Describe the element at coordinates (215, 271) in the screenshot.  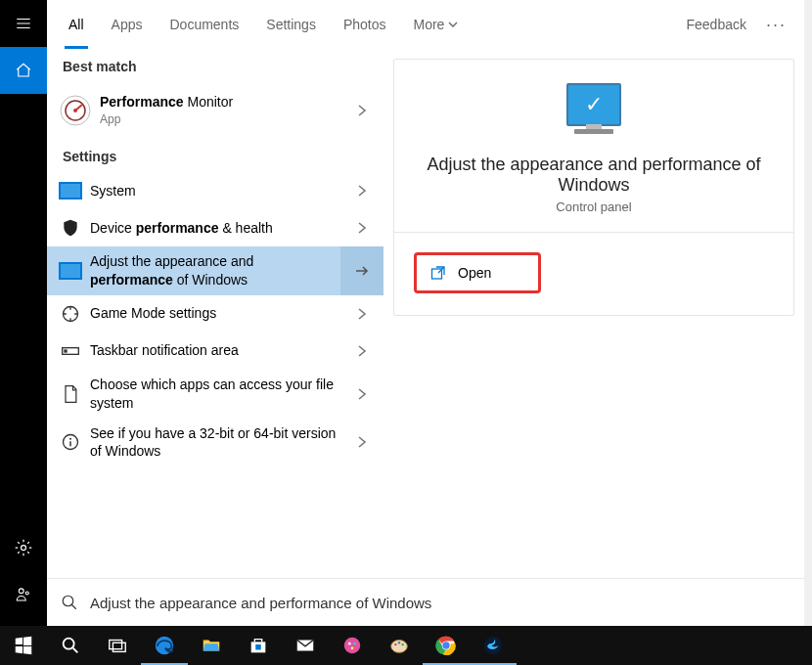
I see `settings-item: Adjust the appearance and performance of…` at that location.